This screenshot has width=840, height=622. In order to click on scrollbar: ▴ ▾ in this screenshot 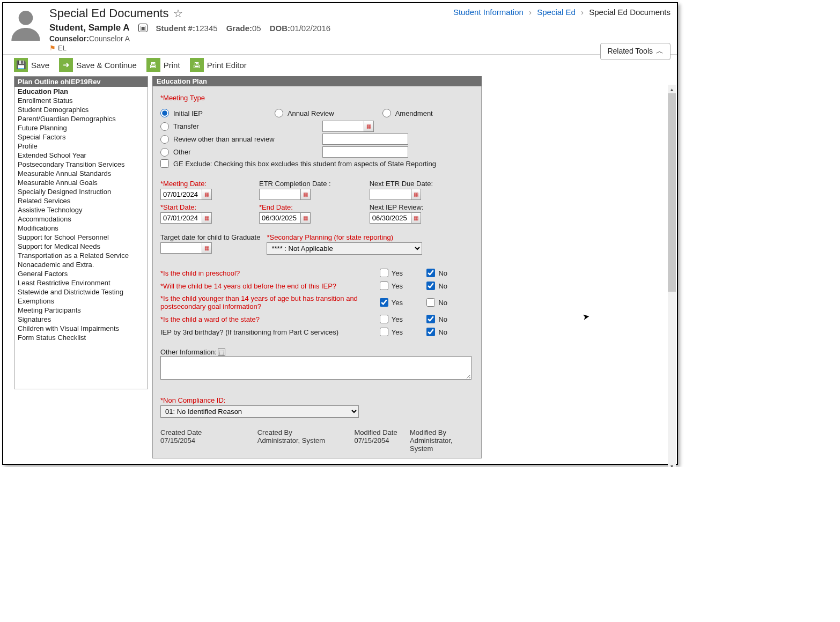, I will do `click(672, 278)`.